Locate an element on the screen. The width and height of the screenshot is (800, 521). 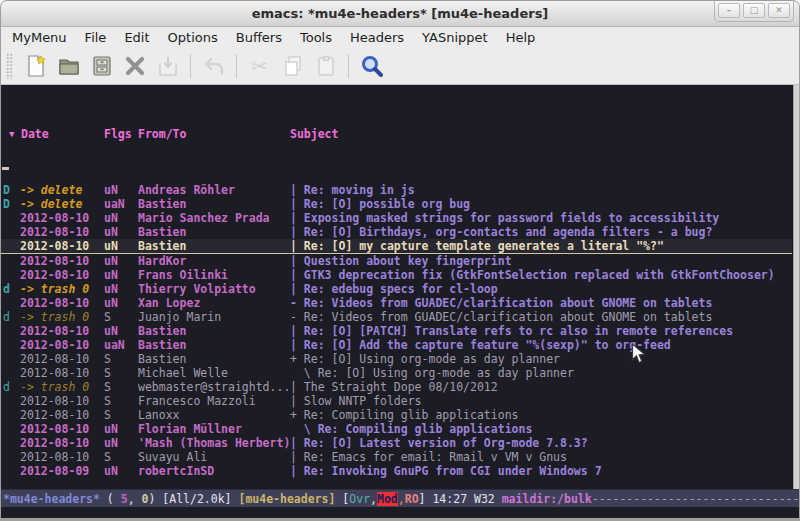
search-icon is located at coordinates (372, 66).